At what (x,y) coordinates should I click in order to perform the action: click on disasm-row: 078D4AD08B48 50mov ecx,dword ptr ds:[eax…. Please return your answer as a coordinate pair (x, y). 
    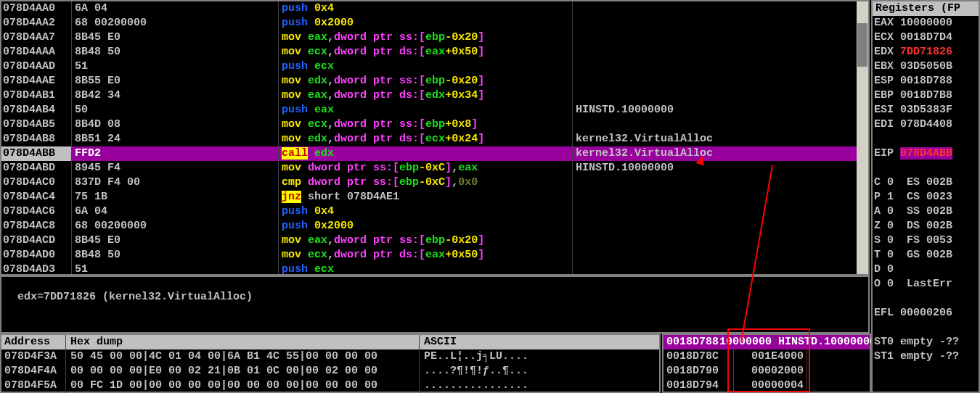
    Looking at the image, I should click on (435, 255).